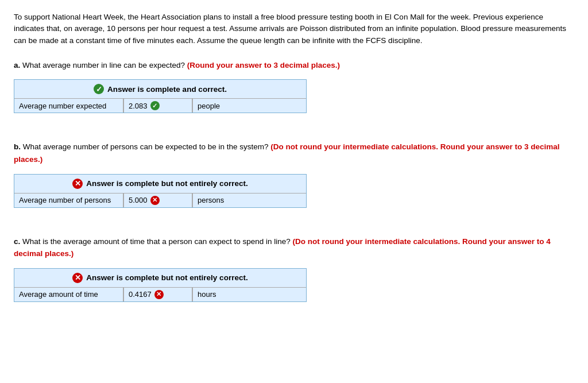 Image resolution: width=588 pixels, height=383 pixels. What do you see at coordinates (160, 278) in the screenshot?
I see `answer-status-c: ✕Answer is complete but not entirely cor…` at bounding box center [160, 278].